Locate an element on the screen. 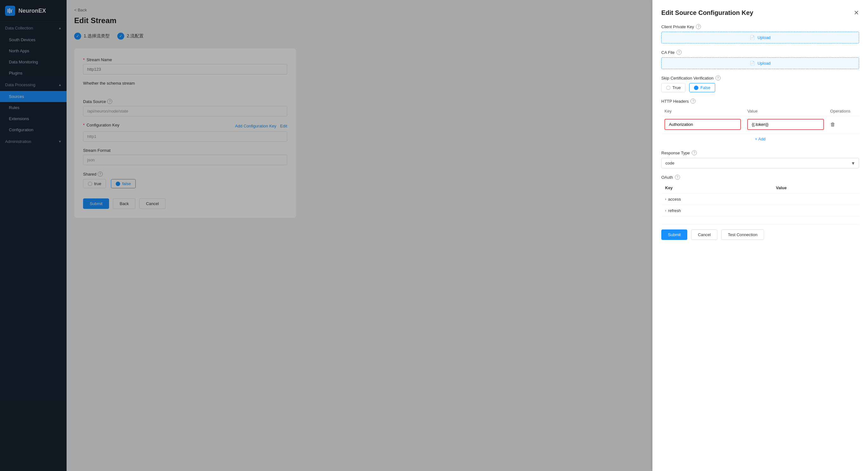  close-panel-button: ✕ is located at coordinates (857, 13).